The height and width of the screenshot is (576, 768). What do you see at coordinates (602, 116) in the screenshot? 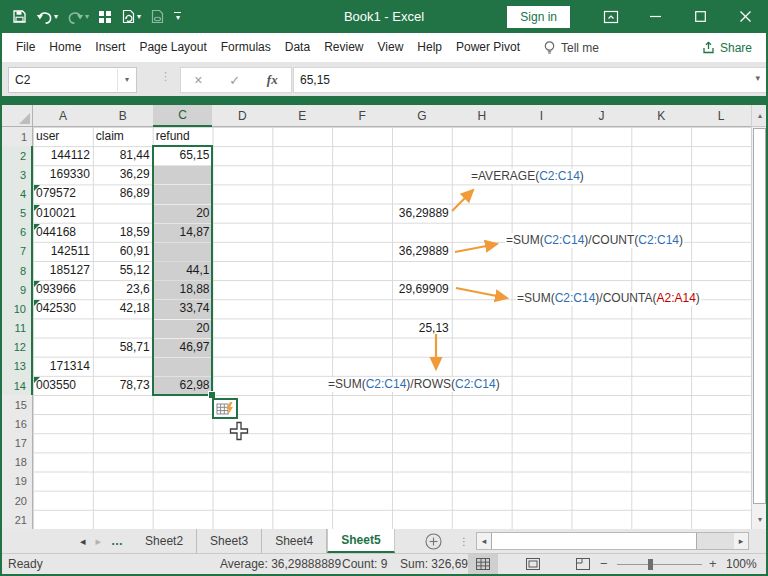
I see `col-header-J: J` at bounding box center [602, 116].